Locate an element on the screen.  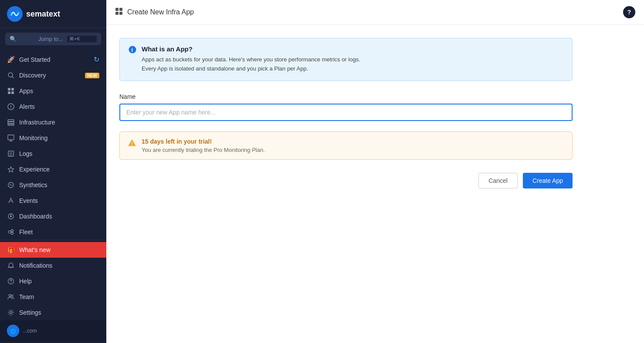
logo-text: sematext is located at coordinates (43, 14).